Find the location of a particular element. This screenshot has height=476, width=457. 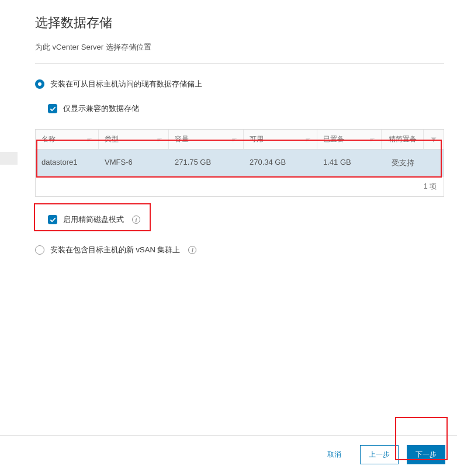

cancel-button: 取消 is located at coordinates (334, 454).